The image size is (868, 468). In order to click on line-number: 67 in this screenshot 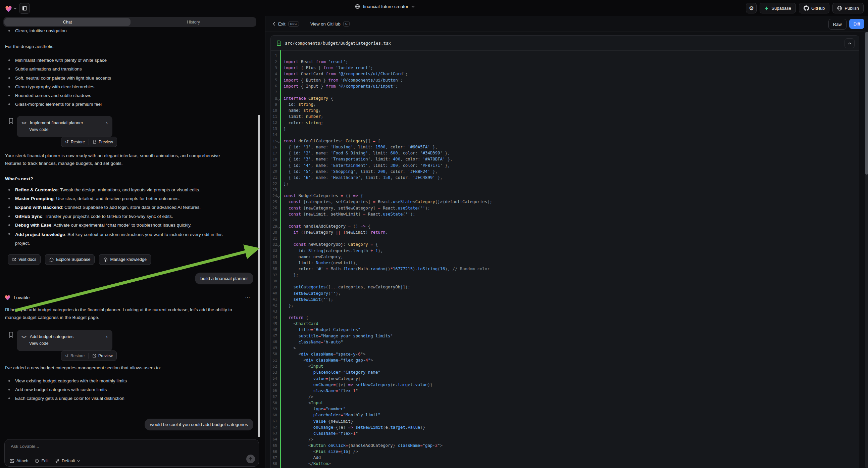, I will do `click(274, 458)`.